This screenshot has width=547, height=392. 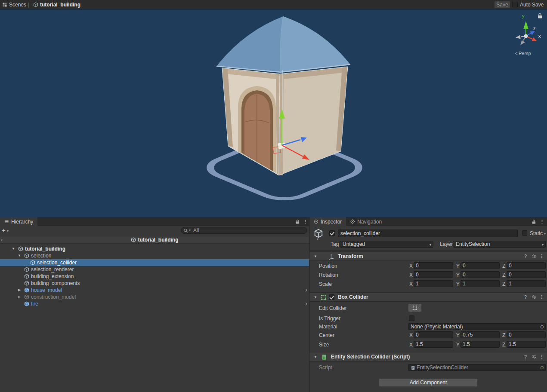 I want to click on axis-y-label: Y, so click(x=458, y=284).